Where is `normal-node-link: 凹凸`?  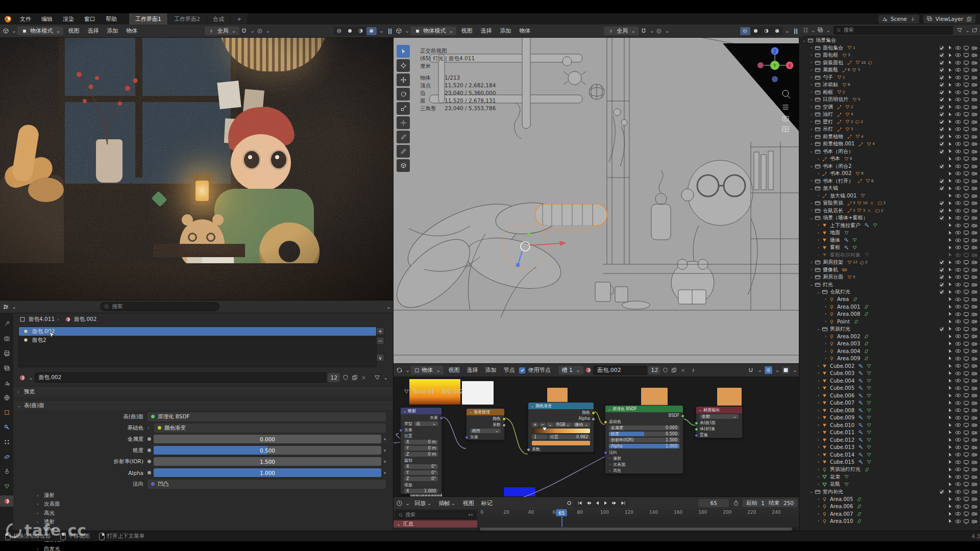 normal-node-link: 凹凸 is located at coordinates (266, 484).